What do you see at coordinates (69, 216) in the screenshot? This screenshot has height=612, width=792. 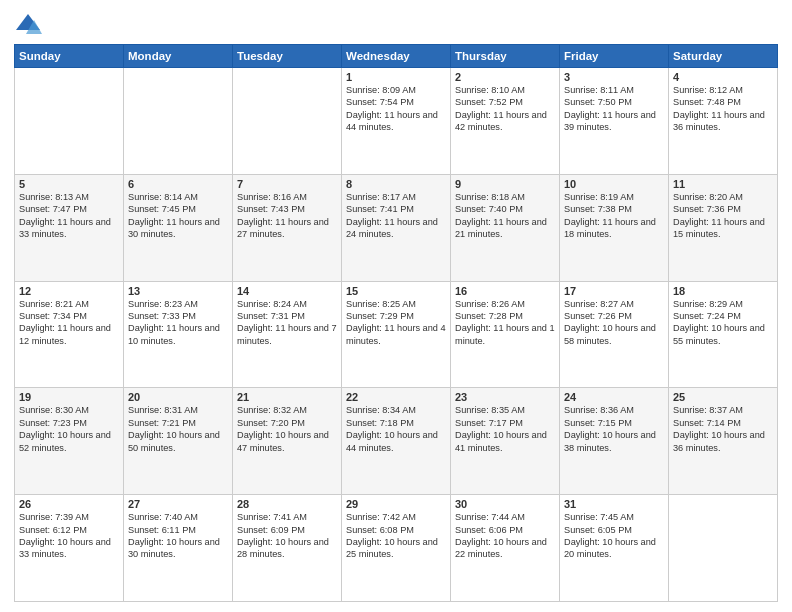 I see `day-info: Sunrise: 8:13 AMSunset: 7:47 PMDaylight:…` at bounding box center [69, 216].